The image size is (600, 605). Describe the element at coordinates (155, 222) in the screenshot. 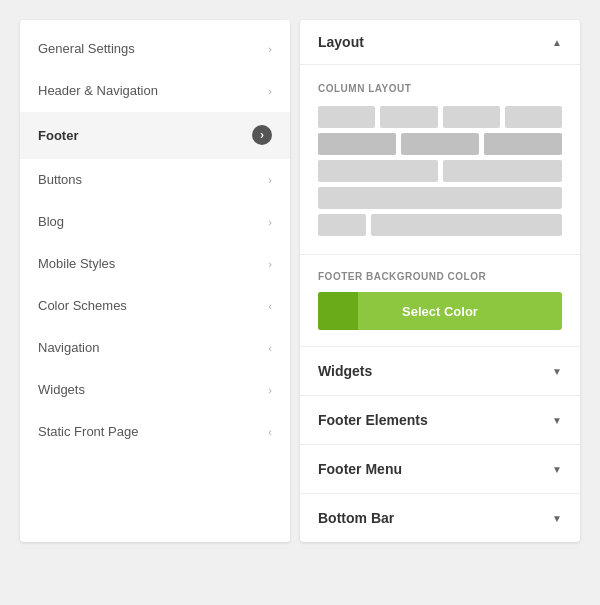

I see `sidebar-item-blog: Blog ›` at that location.